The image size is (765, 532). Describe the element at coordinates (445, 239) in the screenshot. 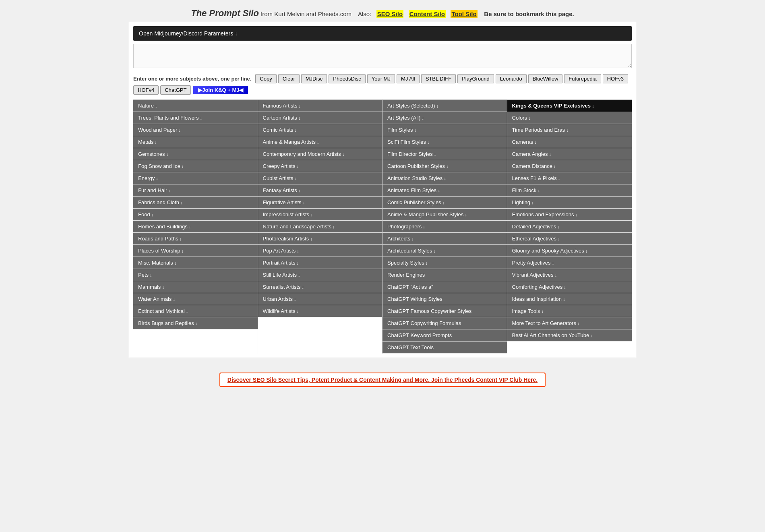

I see `architects-item: Architects` at that location.